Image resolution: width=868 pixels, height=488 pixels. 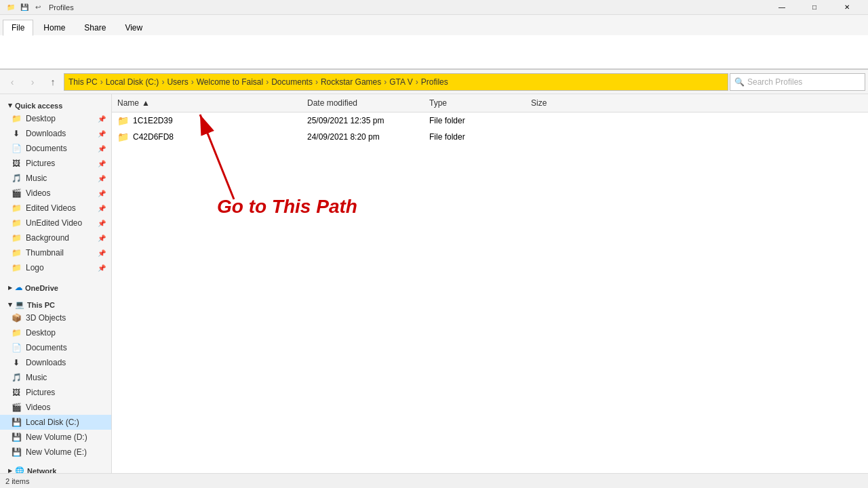 I want to click on thispc-label: This PC, so click(x=41, y=305).